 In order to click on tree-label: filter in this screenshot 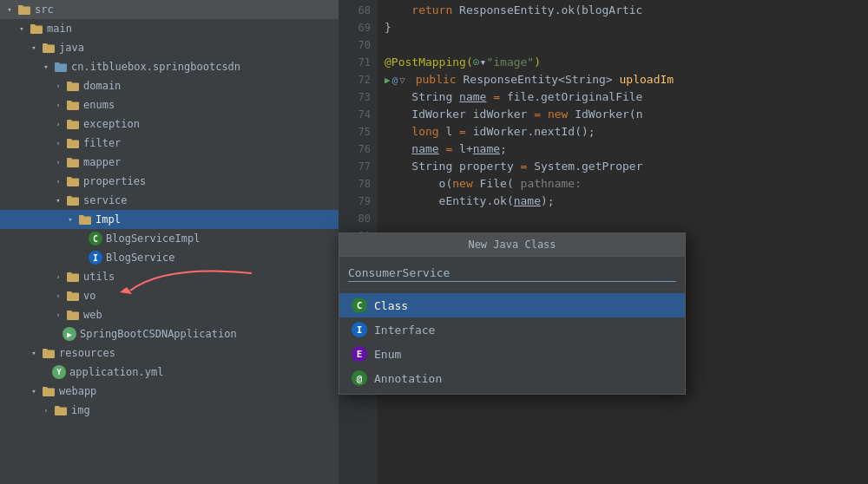, I will do `click(102, 143)`.